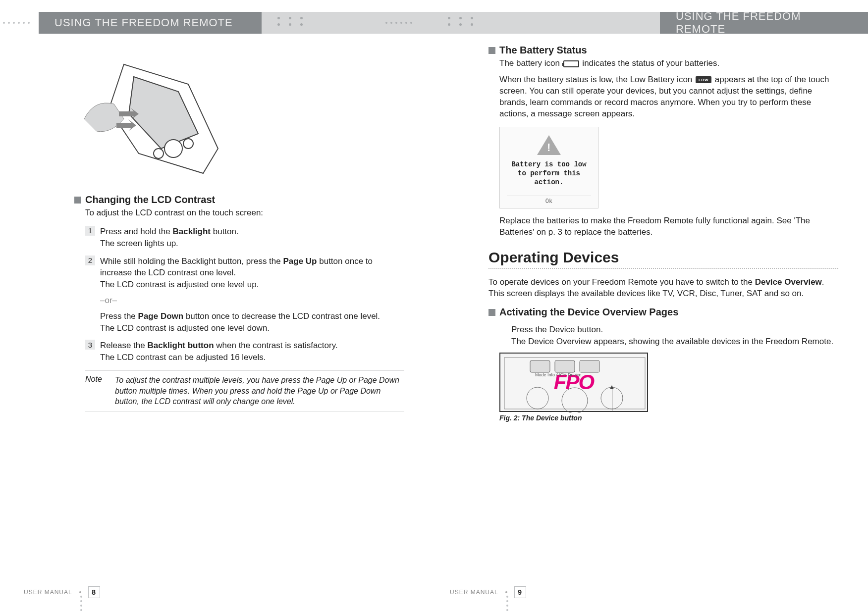 The height and width of the screenshot is (614, 868). Describe the element at coordinates (520, 592) in the screenshot. I see `page-number: 9` at that location.